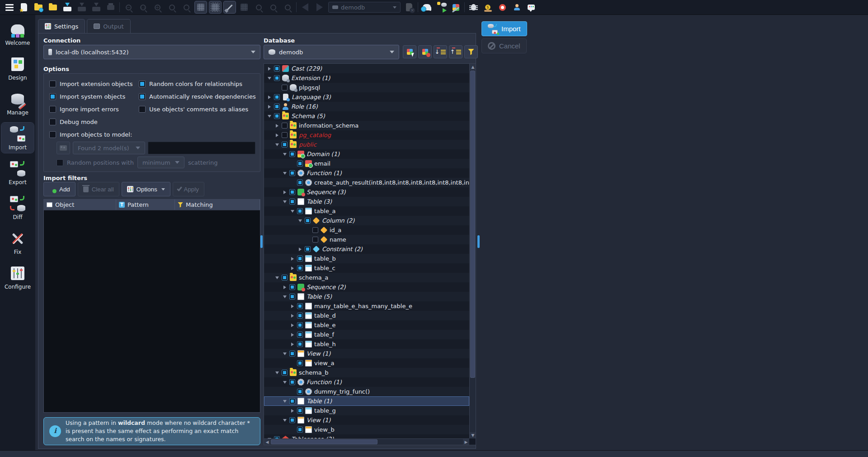 The width and height of the screenshot is (868, 457). I want to click on toolbar-support-button, so click(502, 7).